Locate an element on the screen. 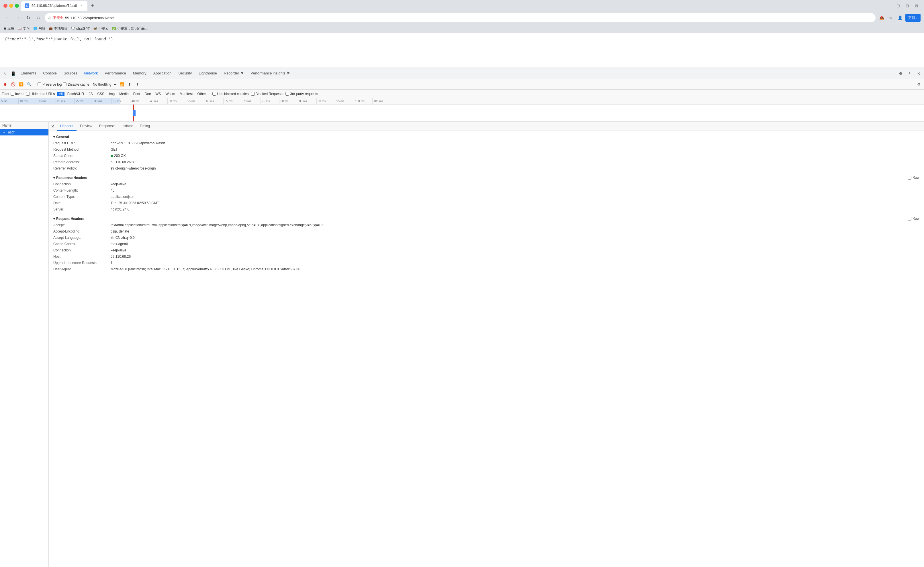 This screenshot has height=567, width=924. request-headers-raw-checkbox: Raw is located at coordinates (913, 218).